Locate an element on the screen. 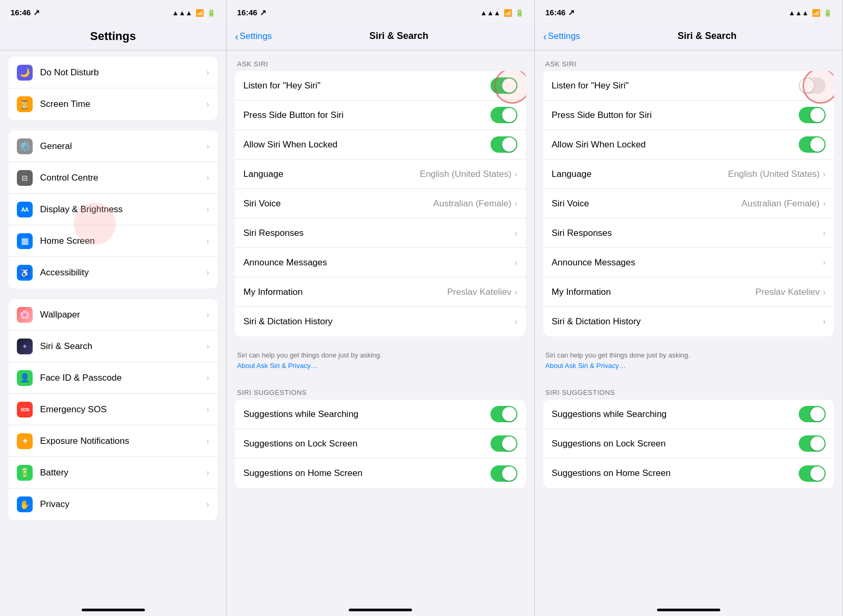 The width and height of the screenshot is (843, 616). settings-row-home-screen: ▦ Home Screen › is located at coordinates (113, 241).